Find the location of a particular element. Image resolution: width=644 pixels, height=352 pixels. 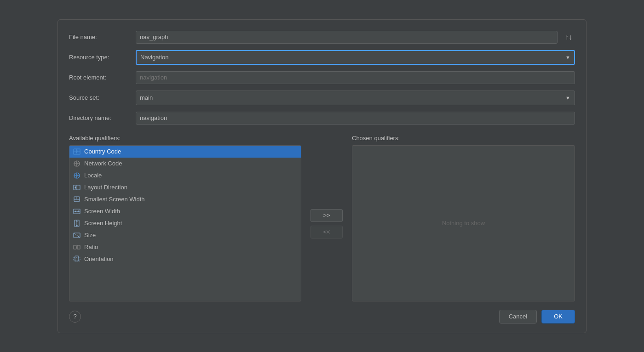

qualifier-label-ratio: Ratio is located at coordinates (91, 247).